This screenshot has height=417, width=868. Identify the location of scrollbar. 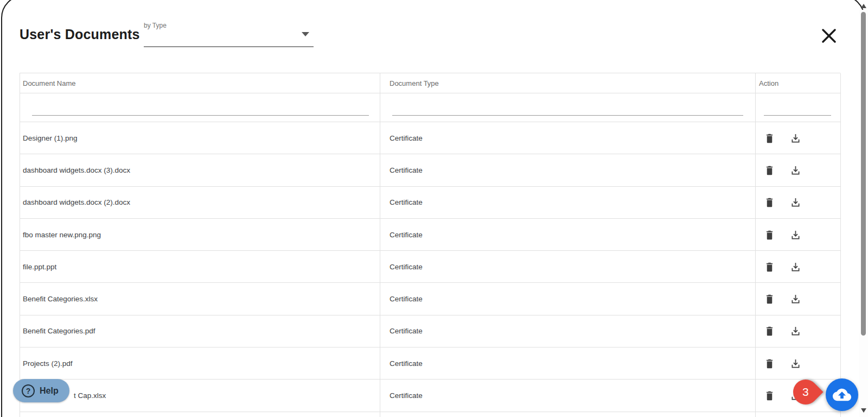
(864, 208).